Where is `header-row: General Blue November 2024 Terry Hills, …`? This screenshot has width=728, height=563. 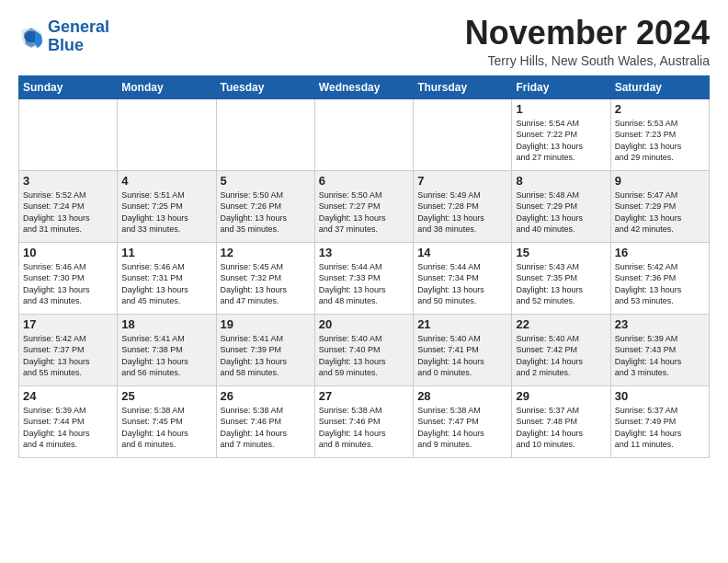
header-row: General Blue November 2024 Terry Hills, … is located at coordinates (364, 41).